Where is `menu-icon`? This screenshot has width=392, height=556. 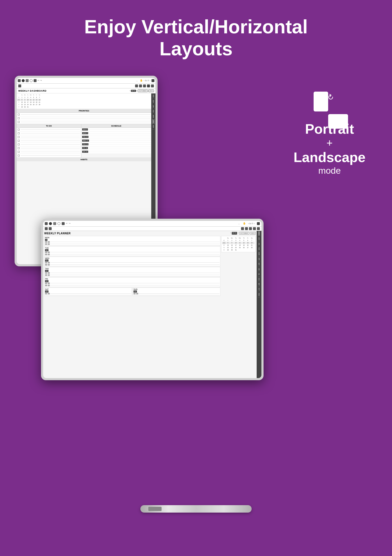 menu-icon is located at coordinates (19, 80).